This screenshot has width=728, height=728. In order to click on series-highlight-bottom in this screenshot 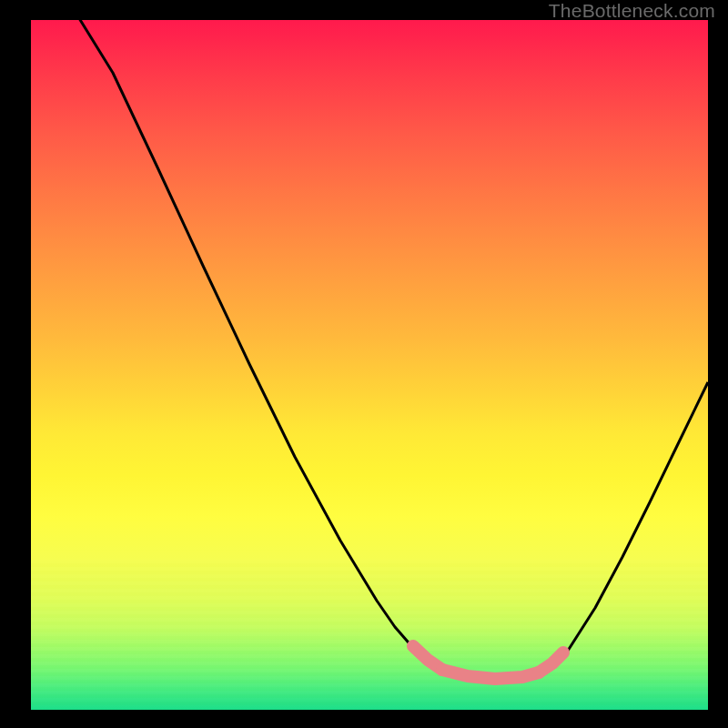, I will do `click(490, 674)`.